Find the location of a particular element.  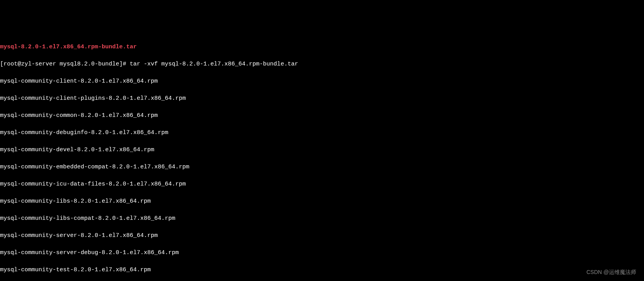

prompt-line-tar: [root@zyl-server mysql8.2.0-bundle]# tar… is located at coordinates (322, 64).